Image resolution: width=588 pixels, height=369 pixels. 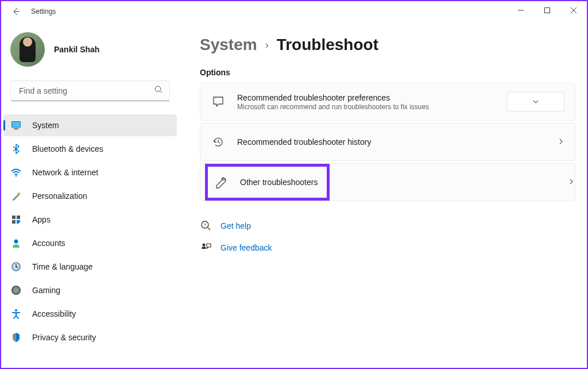 I want to click on feedback-icon, so click(x=206, y=248).